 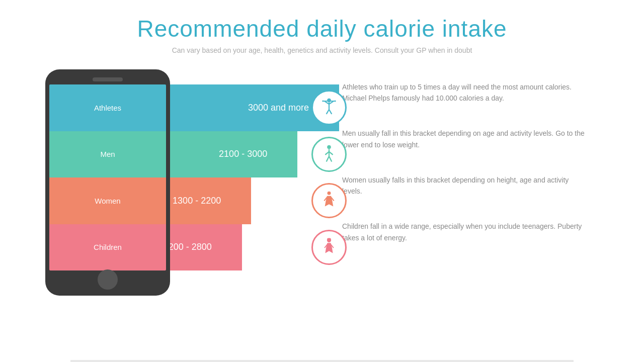 I want to click on bar-value-men: 2100 - 3000, so click(x=243, y=154).